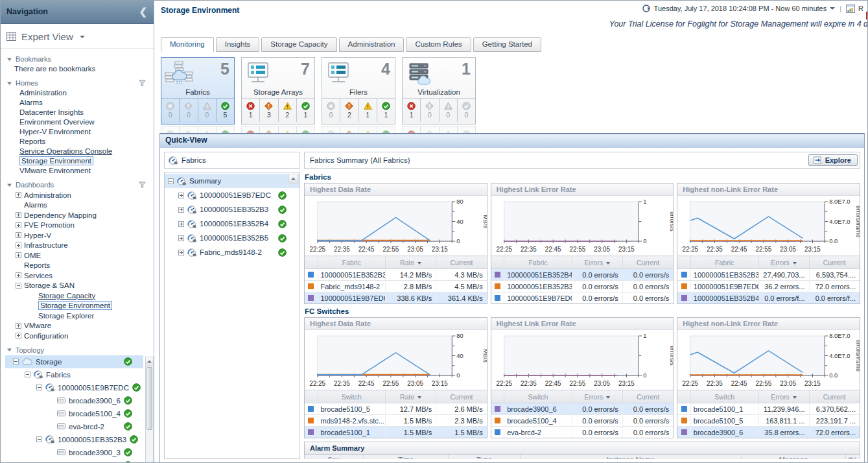 This screenshot has height=463, width=868. Describe the element at coordinates (232, 238) in the screenshot. I see `tree-node-100000051eb352b5: 100000051EB352B5` at that location.